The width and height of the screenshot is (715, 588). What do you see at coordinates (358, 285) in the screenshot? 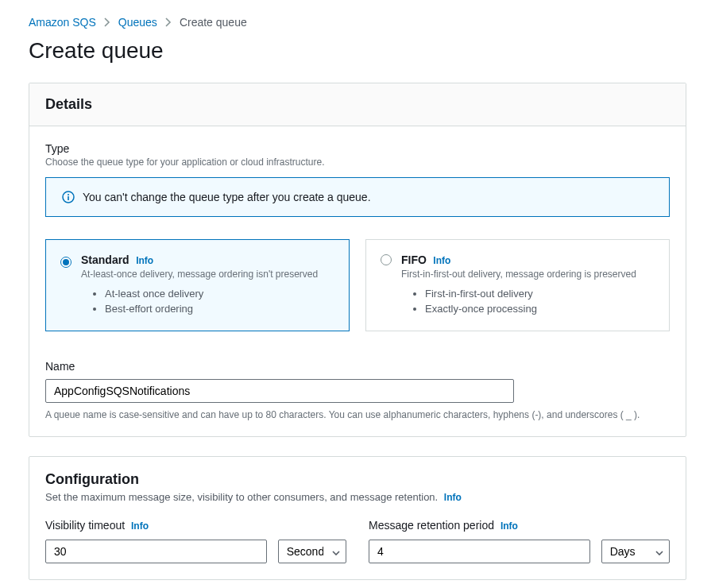
I see `type-options: Standard Info At-least-once delivery, me…` at bounding box center [358, 285].